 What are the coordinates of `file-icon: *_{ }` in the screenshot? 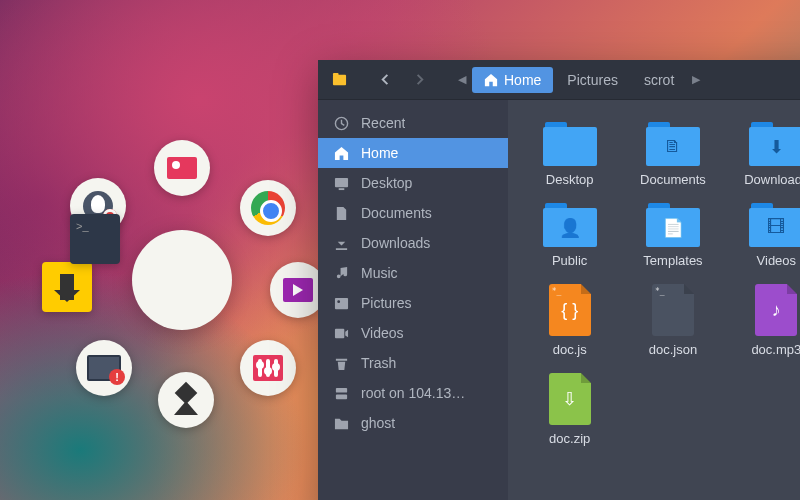 It's located at (570, 310).